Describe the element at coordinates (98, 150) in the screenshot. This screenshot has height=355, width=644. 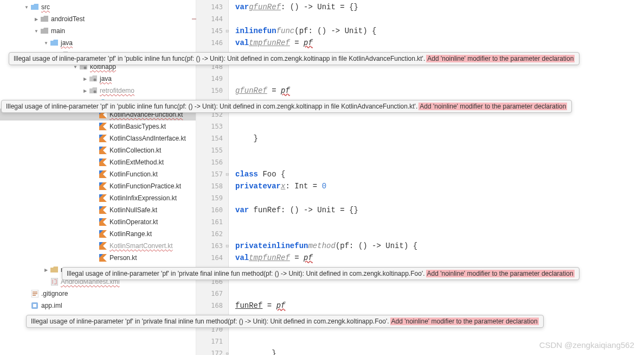
I see `tree-item-kotlincollection-kt: KotlinCollection.kt` at that location.